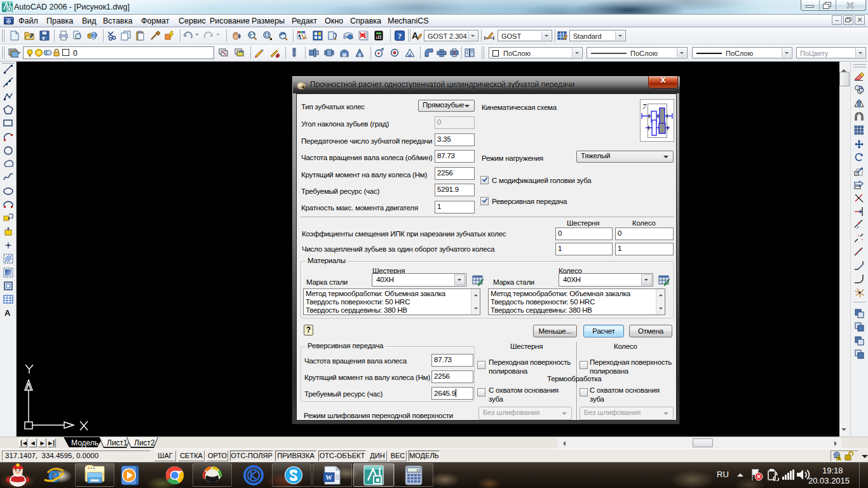  What do you see at coordinates (55, 475) in the screenshot?
I see `svg-text: e` at bounding box center [55, 475].